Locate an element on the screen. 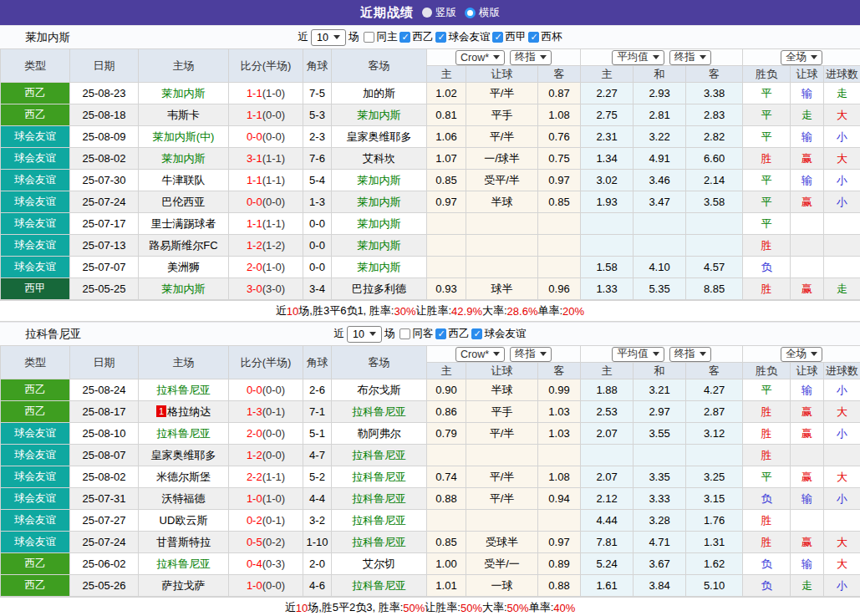 The width and height of the screenshot is (860, 616). avg-draw: 5.35 is located at coordinates (660, 289).